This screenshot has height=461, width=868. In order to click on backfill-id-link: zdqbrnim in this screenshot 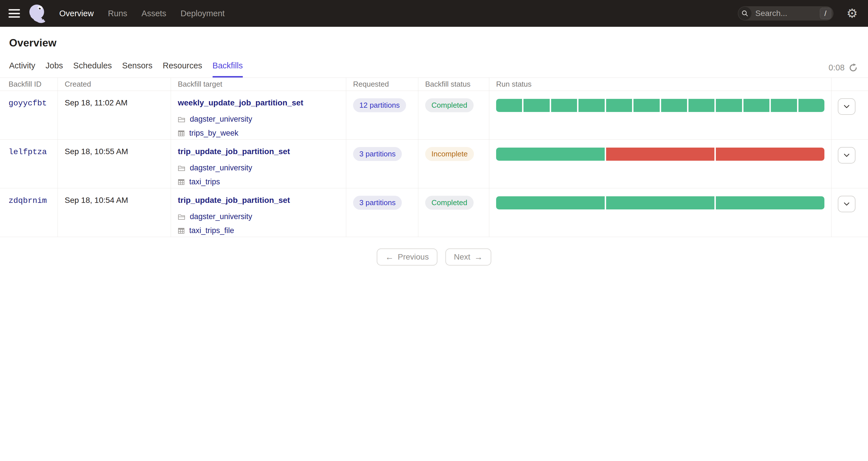, I will do `click(28, 201)`.